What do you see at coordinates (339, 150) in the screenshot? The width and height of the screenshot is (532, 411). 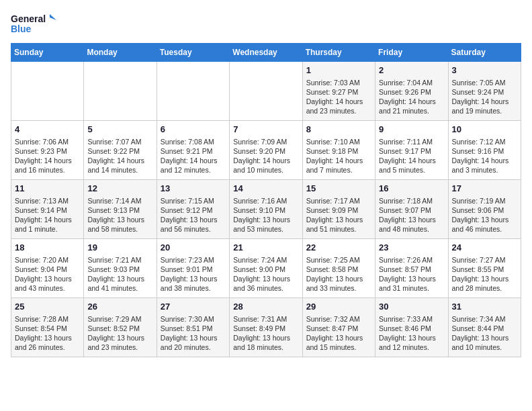 I see `calendar-cell: 8Sunrise: 7:10 AM Sunset: 9:18 PM Daylig…` at bounding box center [339, 150].